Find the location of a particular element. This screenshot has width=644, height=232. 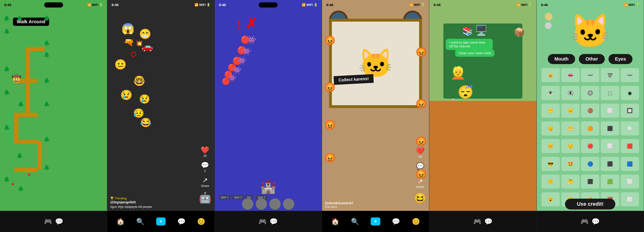

tree-icon: 🌲 is located at coordinates (46, 81).